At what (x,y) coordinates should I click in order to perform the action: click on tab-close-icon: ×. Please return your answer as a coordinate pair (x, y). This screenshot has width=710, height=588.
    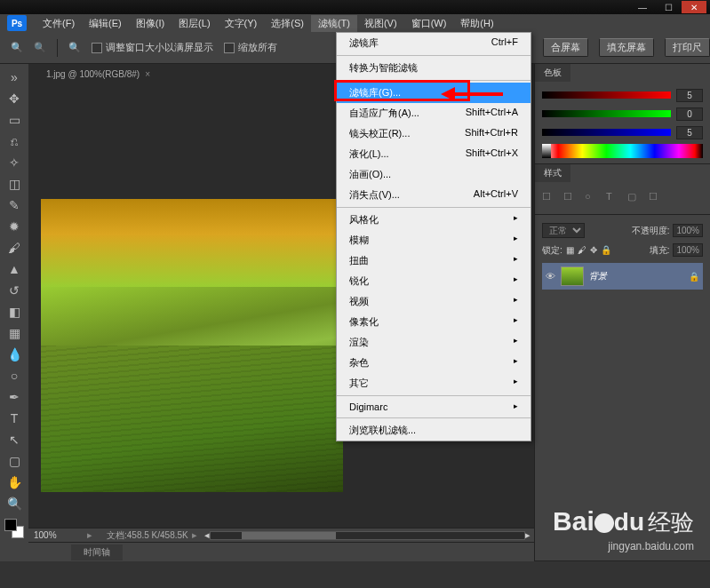
    Looking at the image, I should click on (148, 75).